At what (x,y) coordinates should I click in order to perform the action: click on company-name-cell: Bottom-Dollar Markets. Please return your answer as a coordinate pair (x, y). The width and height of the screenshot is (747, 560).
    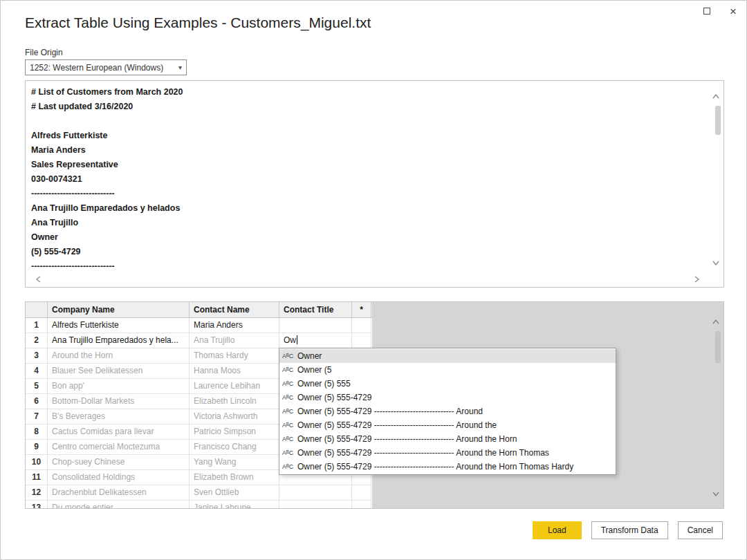
    Looking at the image, I should click on (119, 402).